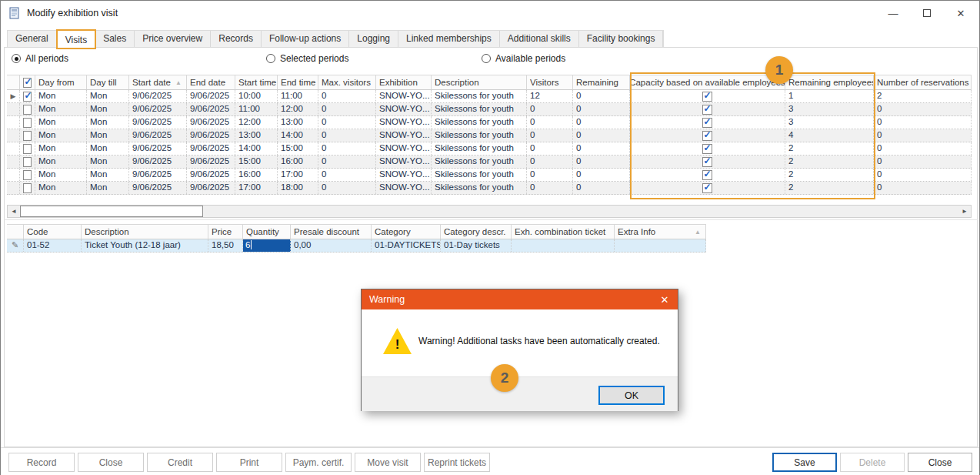 This screenshot has height=475, width=980. I want to click on cell-end_time: 12:00, so click(298, 109).